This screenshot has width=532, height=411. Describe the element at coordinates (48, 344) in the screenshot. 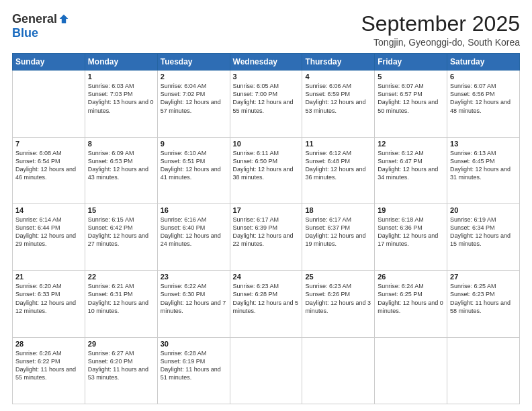

I see `day-number: 28` at that location.